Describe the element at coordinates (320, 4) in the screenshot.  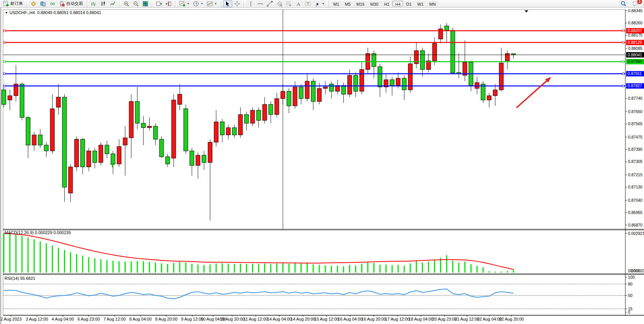
I see `arrows-tool-button: ▼` at that location.